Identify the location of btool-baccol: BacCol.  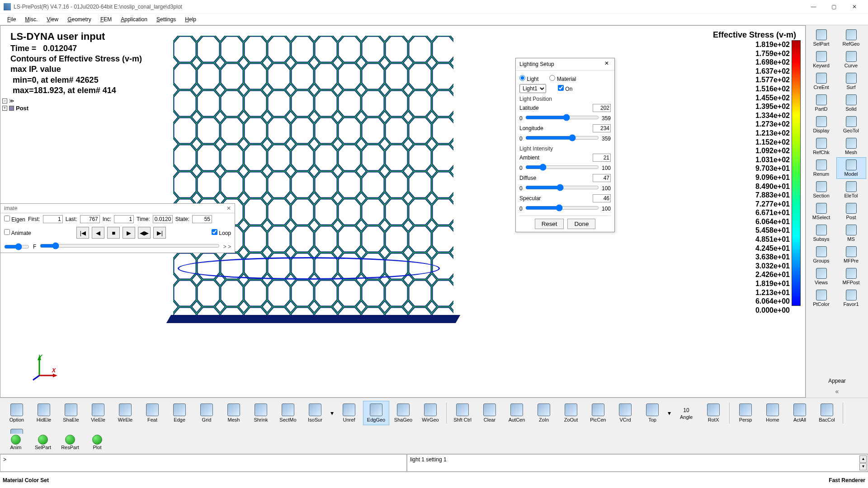
(827, 413).